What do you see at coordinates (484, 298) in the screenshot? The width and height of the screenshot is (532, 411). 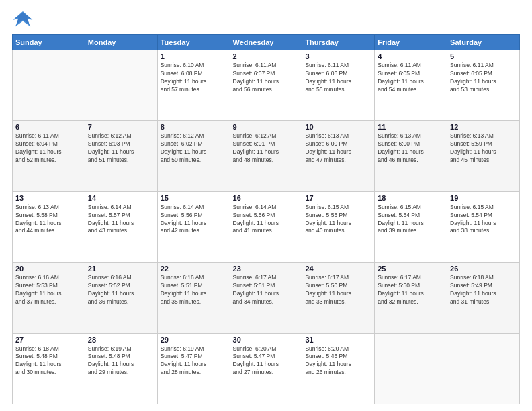 I see `calendar-cell: 26Sunrise: 6:18 AM Sunset: 5:49 PM Dayli…` at bounding box center [484, 298].